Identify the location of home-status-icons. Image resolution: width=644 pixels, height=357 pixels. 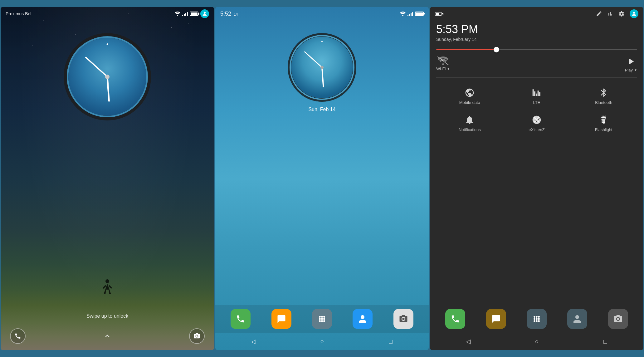
(412, 14).